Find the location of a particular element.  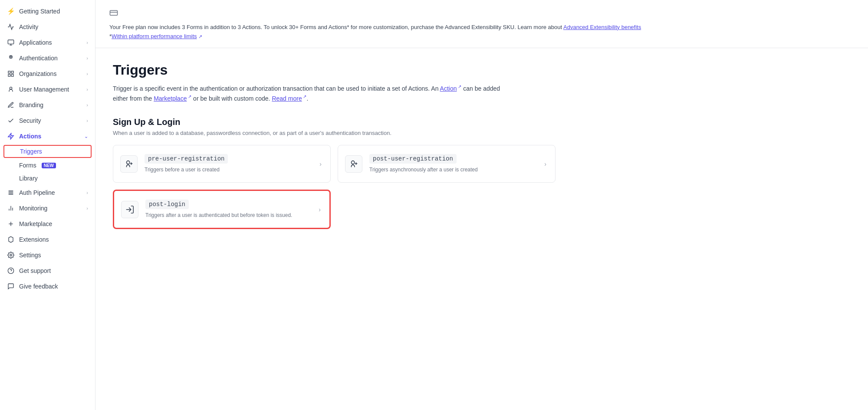

new-badge: NEW is located at coordinates (49, 166).